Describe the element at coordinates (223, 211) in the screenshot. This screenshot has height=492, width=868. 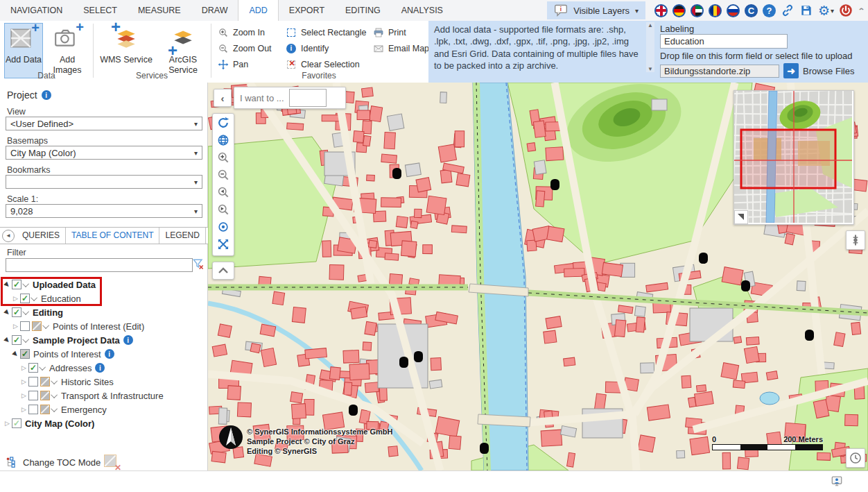
I see `zoom-next-button` at that location.